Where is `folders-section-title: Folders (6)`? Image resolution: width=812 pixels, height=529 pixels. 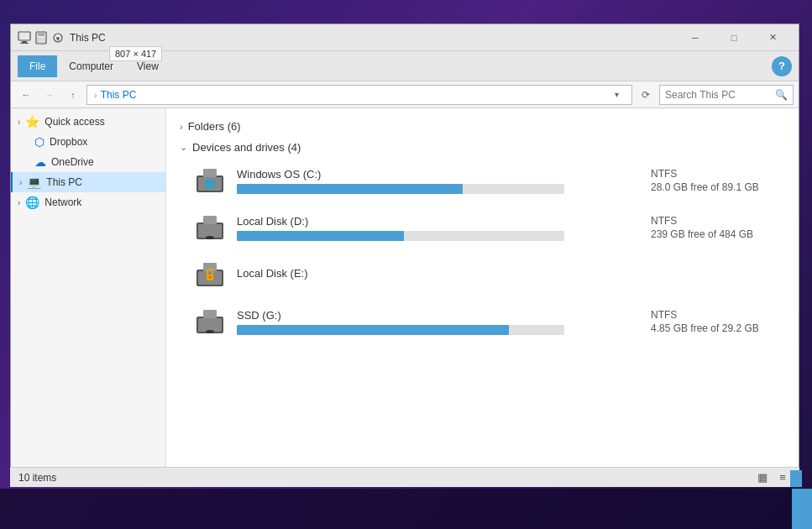
folders-section-title: Folders (6) is located at coordinates (215, 126).